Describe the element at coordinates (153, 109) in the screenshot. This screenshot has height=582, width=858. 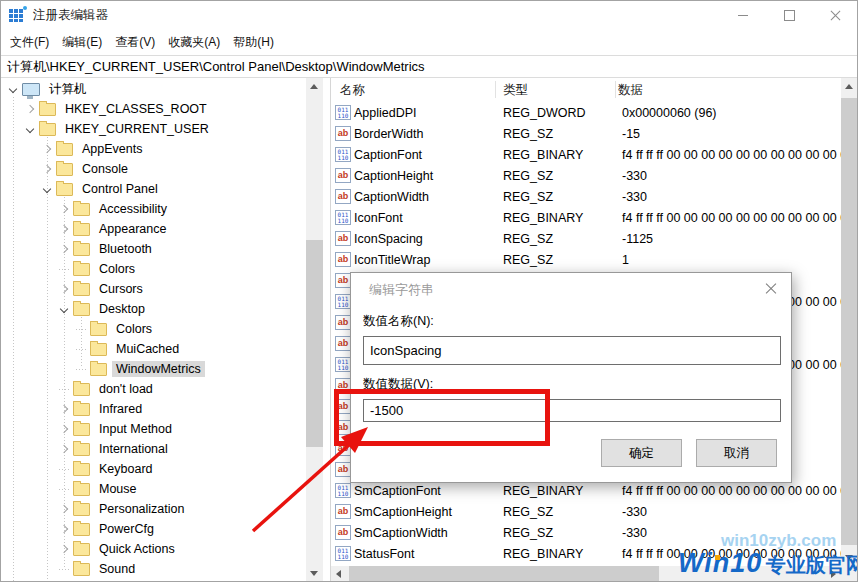
I see `tree-item-hkey-classes-root: HKEY_CLASSES_ROOT` at that location.